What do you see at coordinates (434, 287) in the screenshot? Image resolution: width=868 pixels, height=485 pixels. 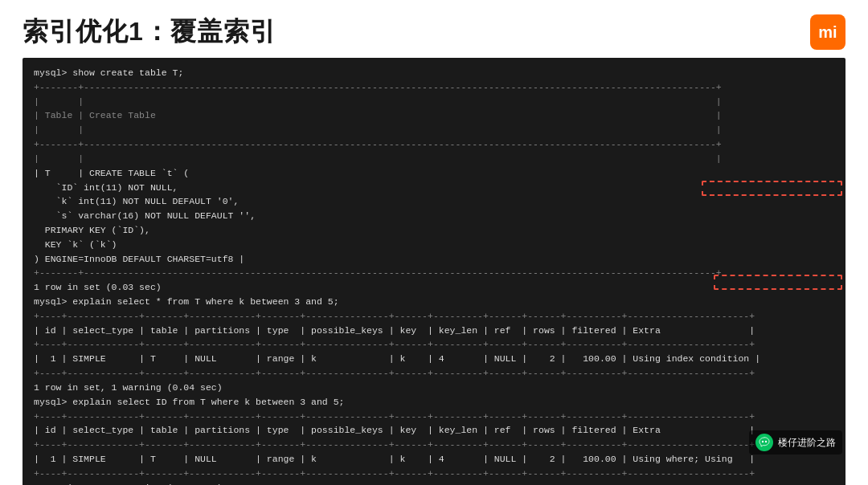 I see `terminal-line: 1 row in set (0.03 sec)` at bounding box center [434, 287].